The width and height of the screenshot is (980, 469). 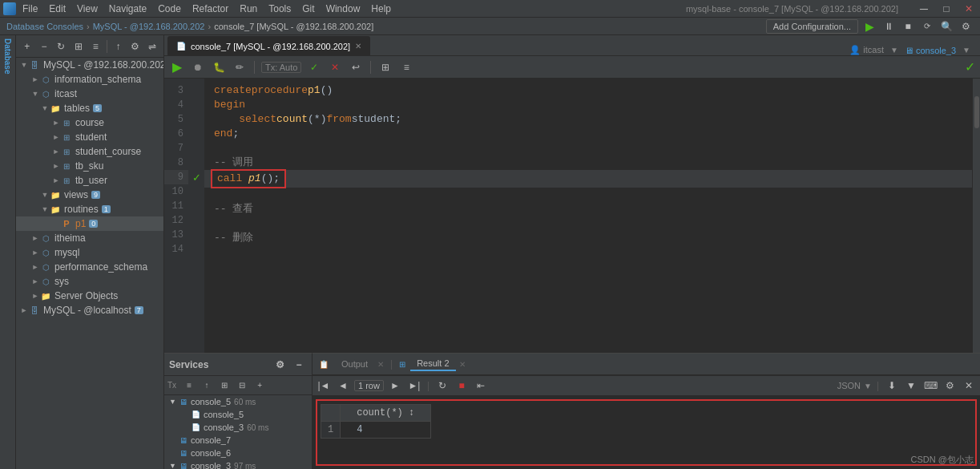 I want to click on result-copy-btn: ⌨, so click(x=930, y=386).